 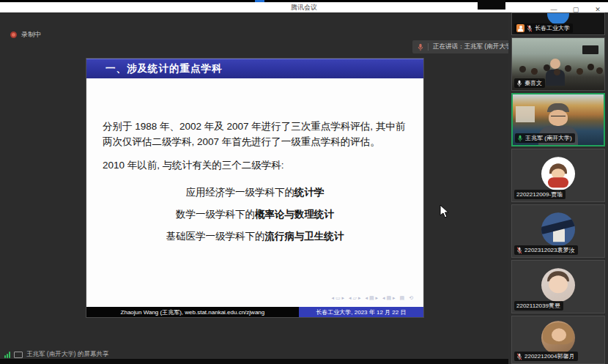 What do you see at coordinates (549, 250) in the screenshot?
I see `participant-name: 2202312023袁梦汝` at bounding box center [549, 250].